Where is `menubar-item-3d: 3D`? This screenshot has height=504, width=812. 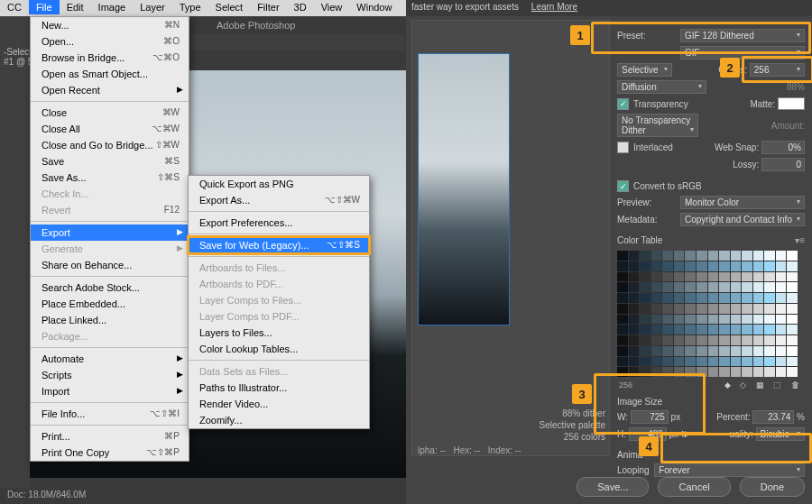 menubar-item-3d: 3D is located at coordinates (300, 7).